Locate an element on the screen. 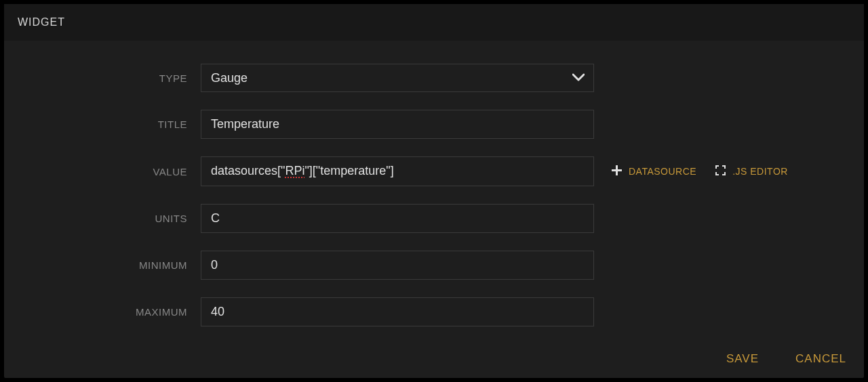 This screenshot has width=868, height=382. dialog-footer: SAVE CANCEL is located at coordinates (434, 359).